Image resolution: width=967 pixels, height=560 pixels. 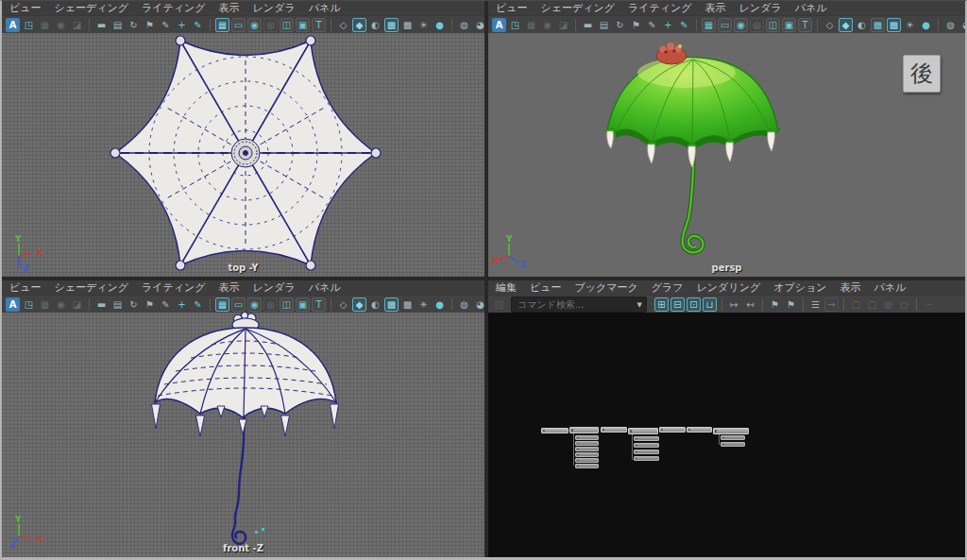 I want to click on frame-selection-icon: ◎, so click(x=888, y=304).